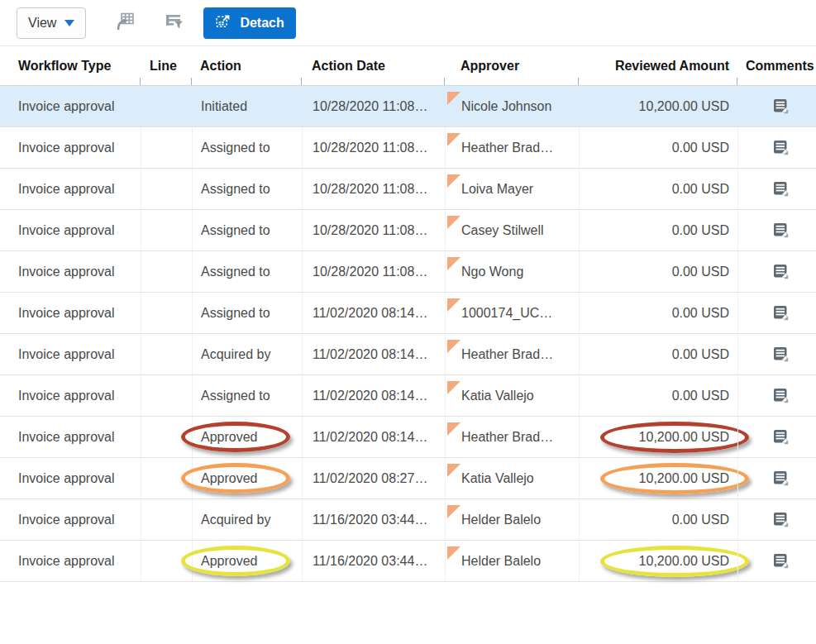 Image resolution: width=816 pixels, height=644 pixels. What do you see at coordinates (246, 519) in the screenshot?
I see `action-cell: Acquired by` at bounding box center [246, 519].